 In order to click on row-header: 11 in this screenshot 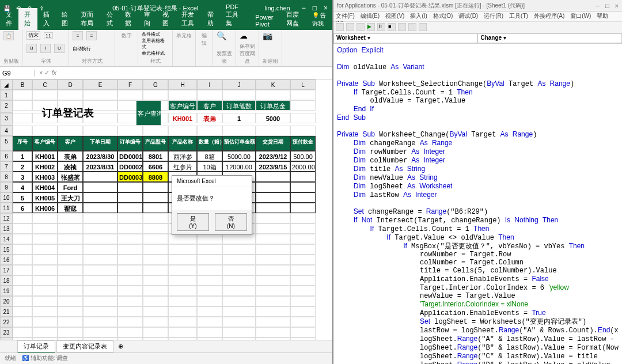, I will do `click(6, 208)`.